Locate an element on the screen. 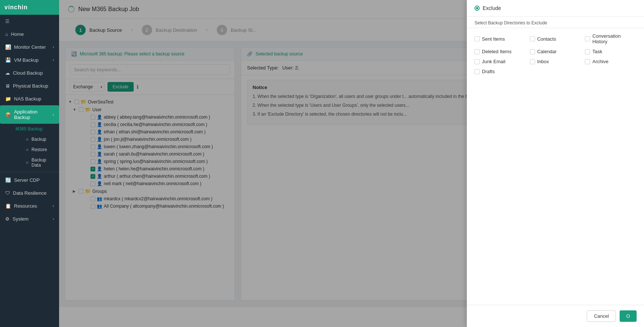 This screenshot has width=644, height=327. cb-drafts-box is located at coordinates (477, 72).